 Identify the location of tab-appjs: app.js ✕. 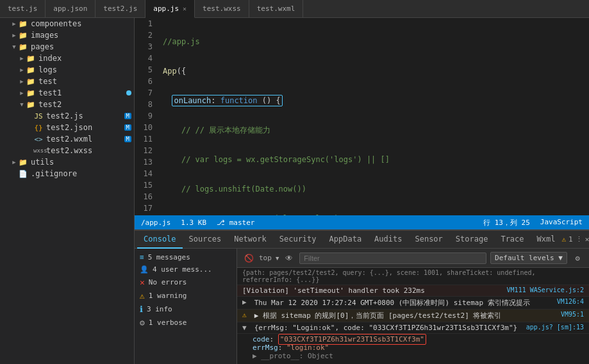
(170, 9).